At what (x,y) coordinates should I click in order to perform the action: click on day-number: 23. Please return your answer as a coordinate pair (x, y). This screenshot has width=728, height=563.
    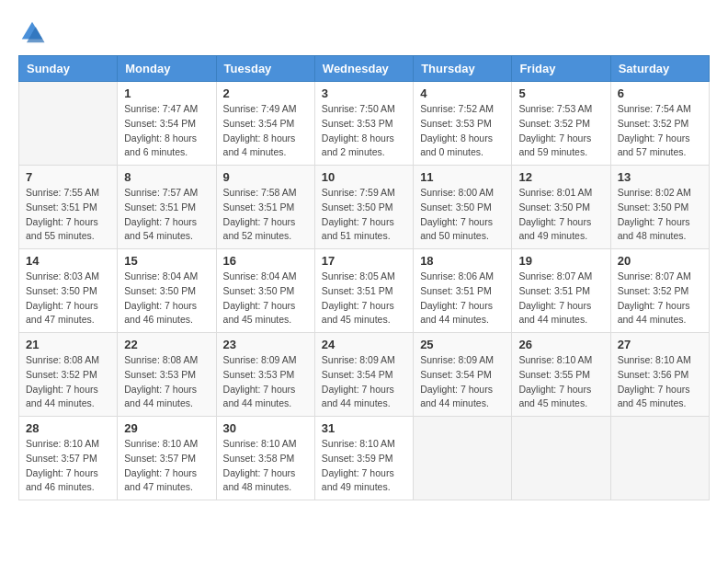
    Looking at the image, I should click on (266, 344).